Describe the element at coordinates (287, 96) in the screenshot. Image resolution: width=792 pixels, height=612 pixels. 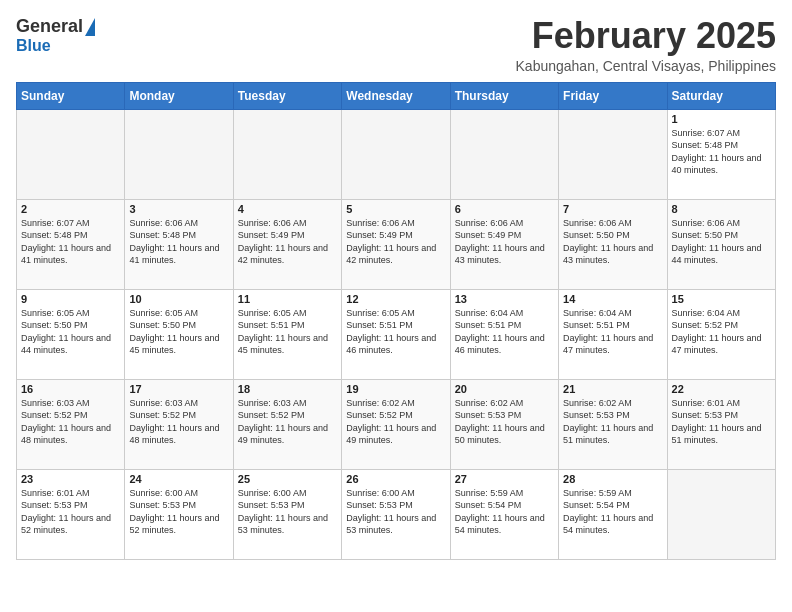
I see `weekday-header-tuesday: Tuesday` at that location.